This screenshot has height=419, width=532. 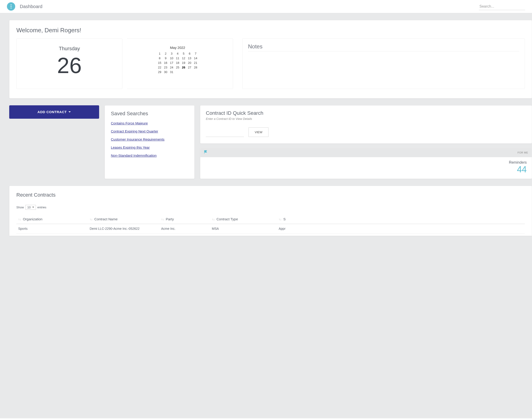 What do you see at coordinates (249, 7) in the screenshot?
I see `page-title: Dashboard` at bounding box center [249, 7].